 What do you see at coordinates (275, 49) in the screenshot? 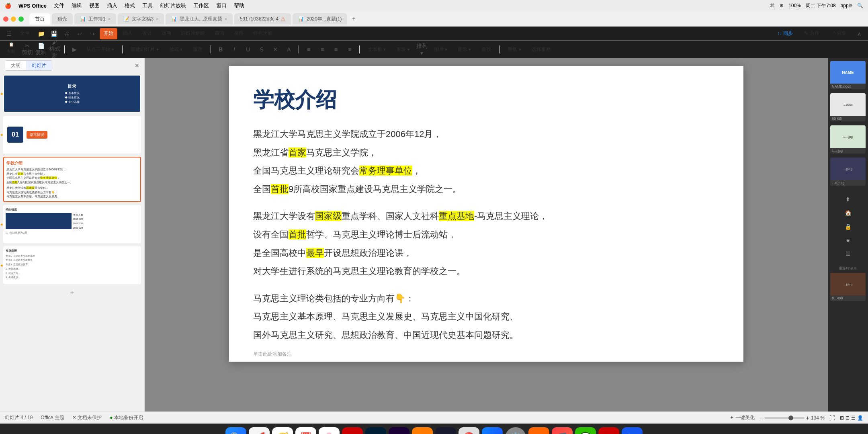
I see `shadow-btn: ✕` at bounding box center [275, 49].